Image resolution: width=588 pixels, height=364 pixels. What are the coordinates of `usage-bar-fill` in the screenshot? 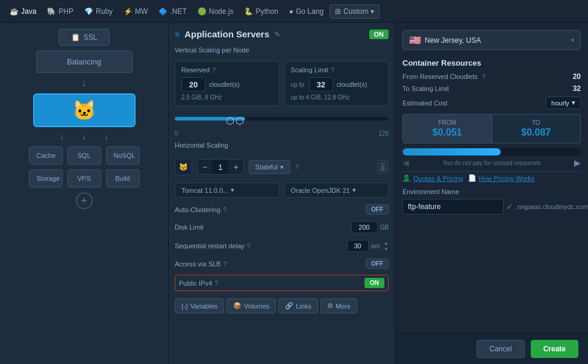 It's located at (452, 152).